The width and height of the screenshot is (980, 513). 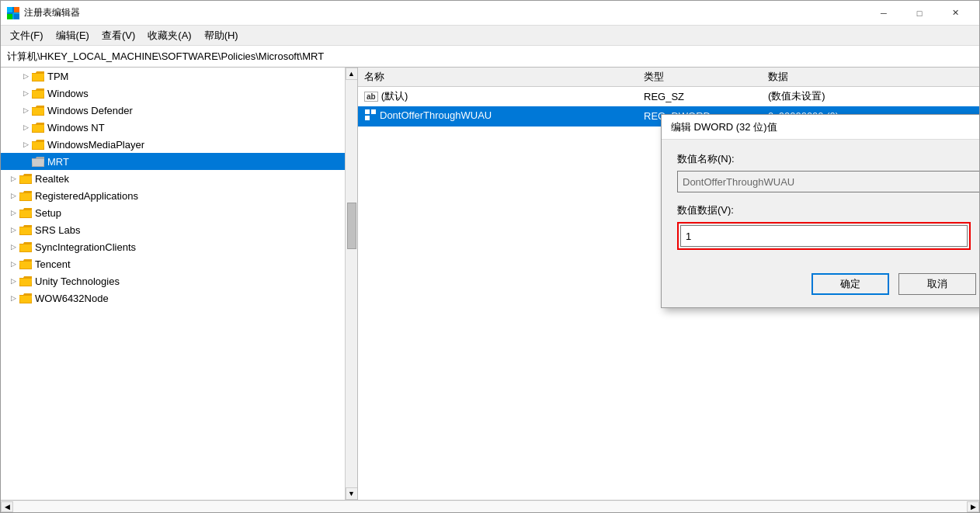 I want to click on tree-item-tencent: ▷ Tencent, so click(x=172, y=264).